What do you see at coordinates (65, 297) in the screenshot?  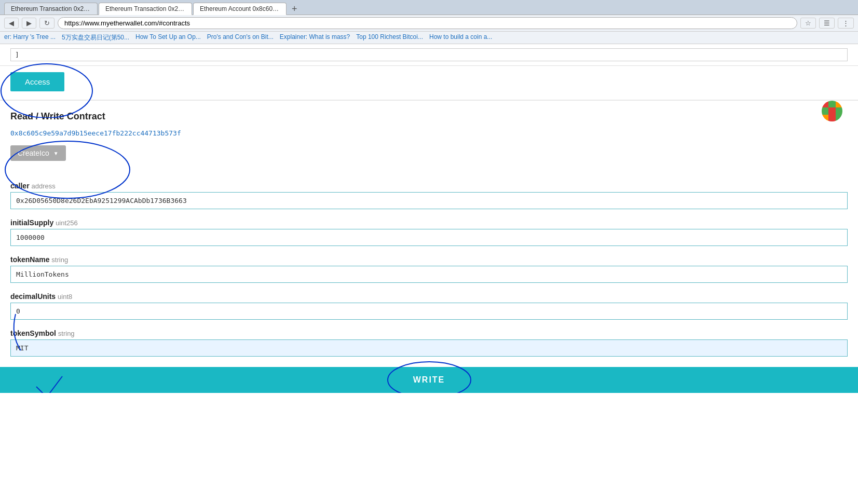 I see `decimal-units-type: uint8` at bounding box center [65, 297].